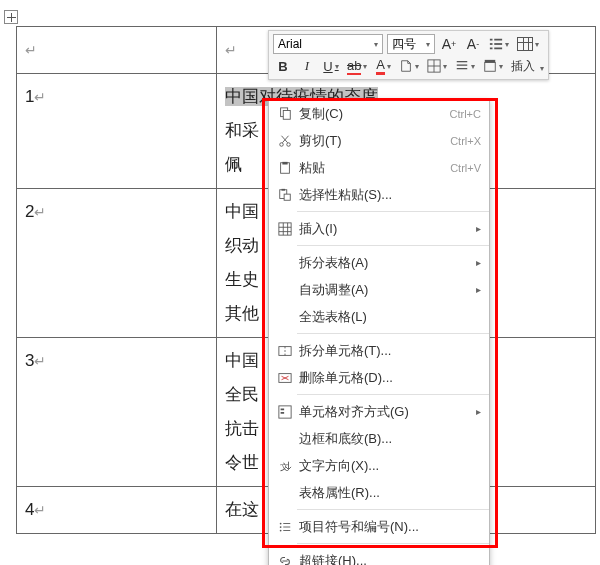 The height and width of the screenshot is (565, 600). What do you see at coordinates (372, 141) in the screenshot?
I see `menu-item-label: 剪切(T)` at bounding box center [372, 141].